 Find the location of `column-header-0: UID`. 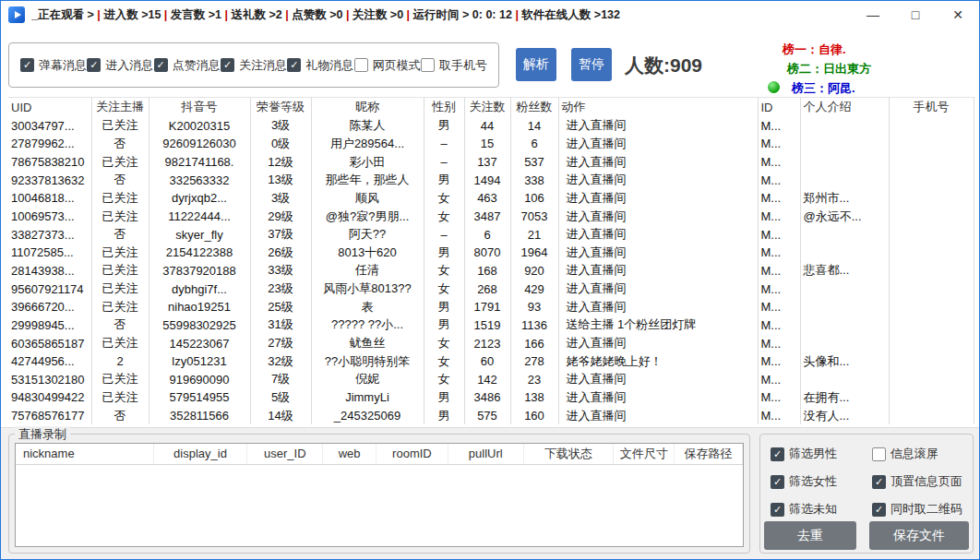

column-header-0: UID is located at coordinates (50, 107).